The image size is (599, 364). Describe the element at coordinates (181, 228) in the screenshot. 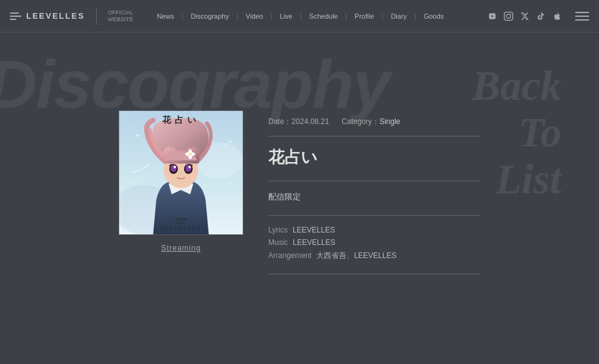

I see `album-logo-name: LEEVELLES` at that location.